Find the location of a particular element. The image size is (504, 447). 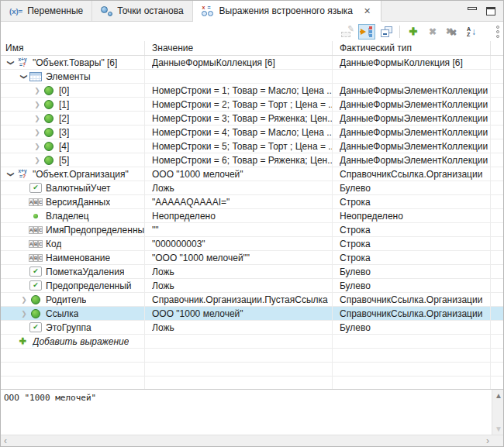

row-type: Неопределено is located at coordinates (371, 216).